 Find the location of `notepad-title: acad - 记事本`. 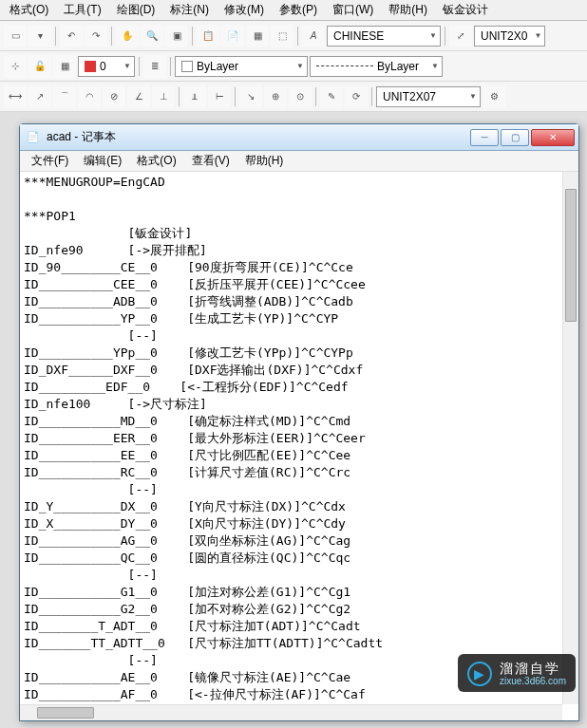

notepad-title: acad - 记事本 is located at coordinates (258, 137).